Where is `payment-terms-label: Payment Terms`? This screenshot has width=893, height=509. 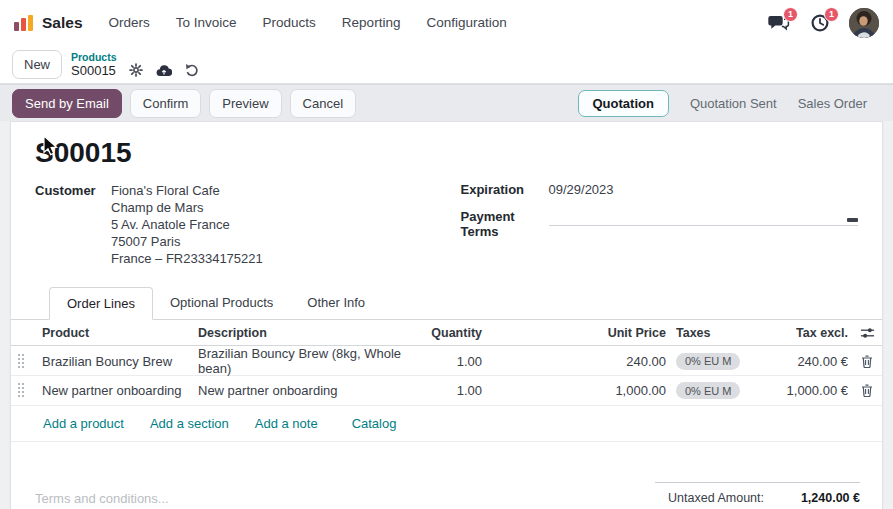
payment-terms-label: Payment Terms is located at coordinates (505, 224).